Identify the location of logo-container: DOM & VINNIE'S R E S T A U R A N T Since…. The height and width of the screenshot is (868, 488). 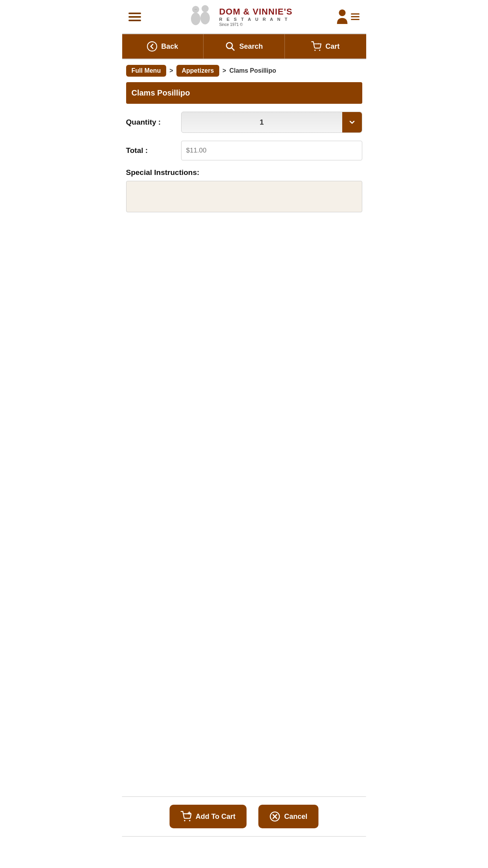
(239, 17).